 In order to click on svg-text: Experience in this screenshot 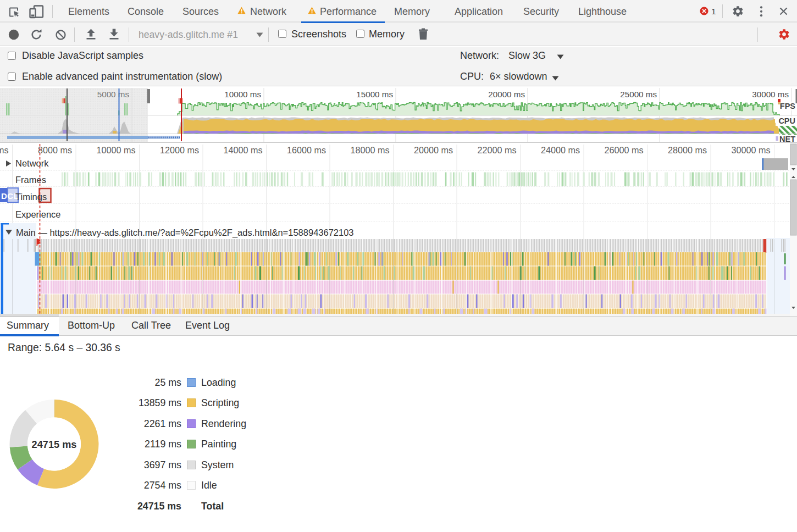, I will do `click(38, 214)`.